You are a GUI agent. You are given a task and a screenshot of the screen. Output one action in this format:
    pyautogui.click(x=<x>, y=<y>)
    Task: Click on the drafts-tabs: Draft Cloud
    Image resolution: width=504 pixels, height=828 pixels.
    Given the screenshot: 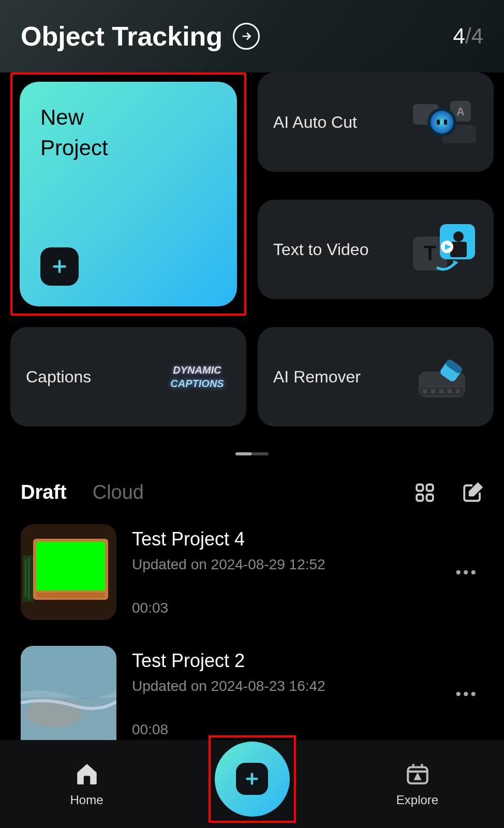 What is the action you would take?
    pyautogui.click(x=82, y=493)
    